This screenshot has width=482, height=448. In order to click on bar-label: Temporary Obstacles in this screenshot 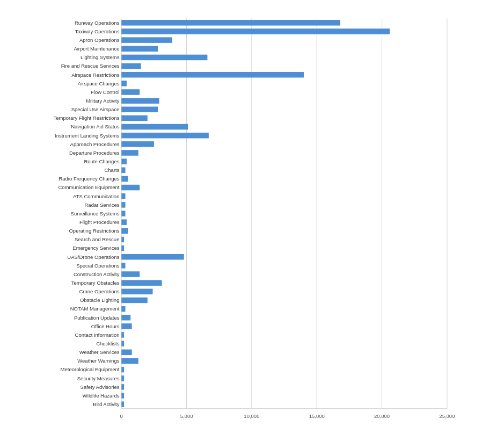, I will do `click(96, 283)`.